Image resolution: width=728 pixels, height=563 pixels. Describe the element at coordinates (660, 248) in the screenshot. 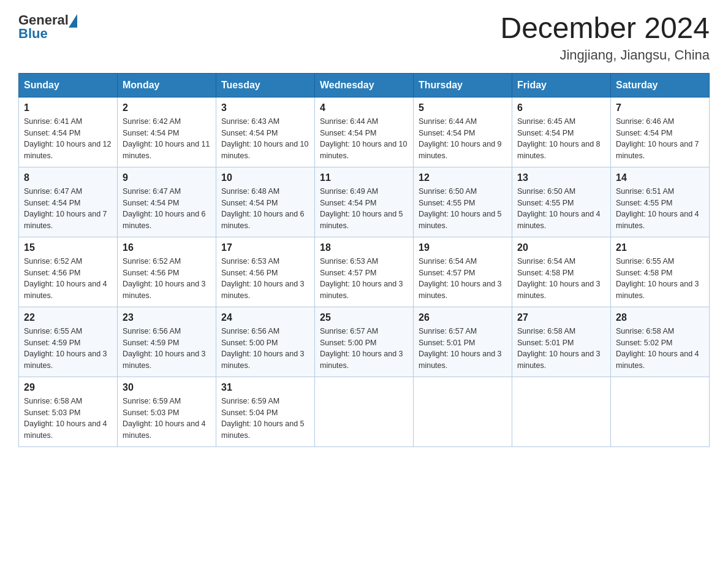

I see `day-number: 21` at that location.